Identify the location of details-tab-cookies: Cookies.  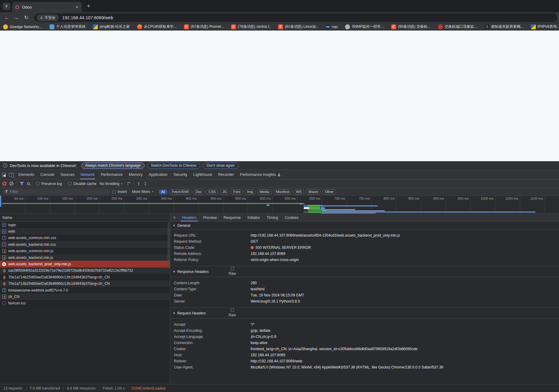
(292, 217).